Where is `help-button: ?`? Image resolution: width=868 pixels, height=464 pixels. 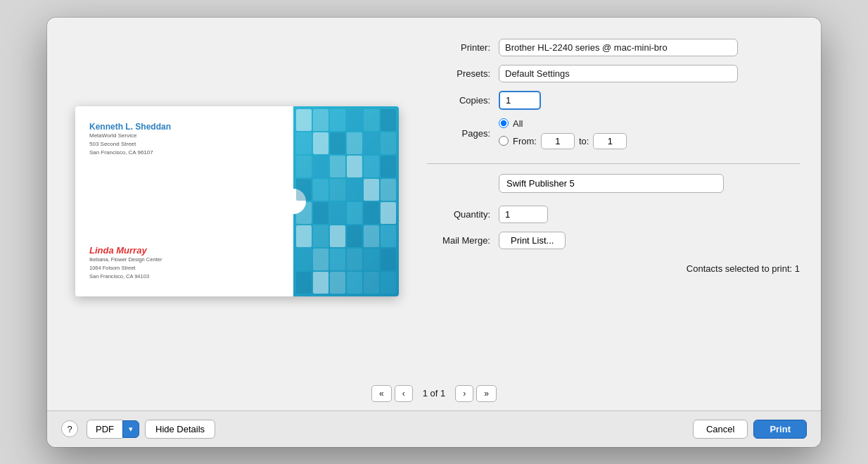 help-button: ? is located at coordinates (70, 429).